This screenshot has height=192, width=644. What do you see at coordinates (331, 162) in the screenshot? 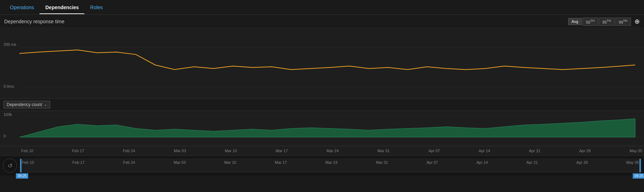
I see `scrubber-label-mar24: Mar 24` at bounding box center [331, 162].